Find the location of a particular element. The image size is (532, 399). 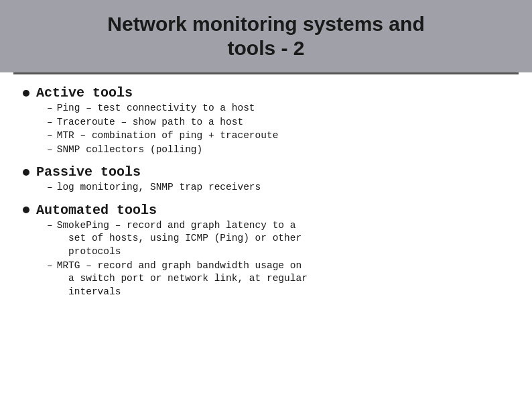

passive-tools-items: – log monitoring, SNMP trap receivers is located at coordinates (279, 188).